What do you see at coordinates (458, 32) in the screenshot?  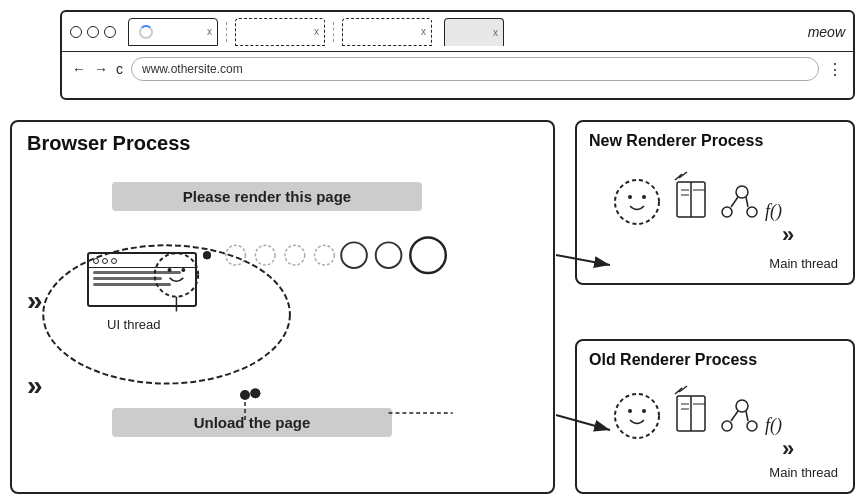 I see `tab-bar: x x x x meow` at bounding box center [458, 32].